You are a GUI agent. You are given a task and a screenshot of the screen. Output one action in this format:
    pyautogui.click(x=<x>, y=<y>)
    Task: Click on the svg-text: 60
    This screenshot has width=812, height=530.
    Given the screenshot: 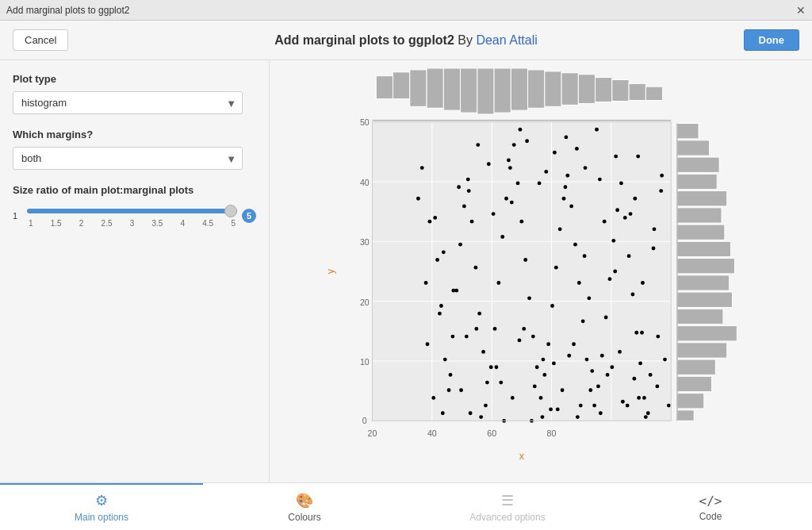 What is the action you would take?
    pyautogui.click(x=492, y=433)
    